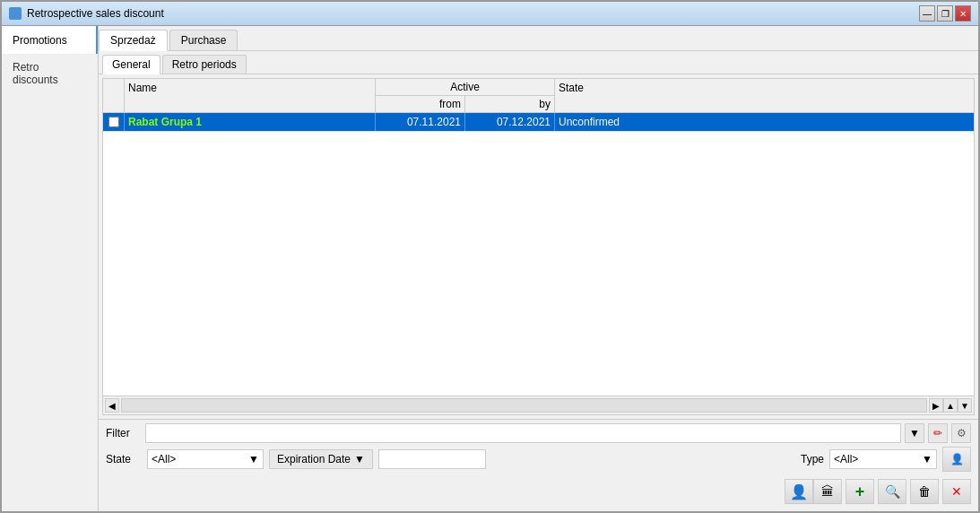 The height and width of the screenshot is (513, 980). Describe the element at coordinates (538, 433) in the screenshot. I see `filter-row: Filter ▼ ✏ ⚙` at that location.